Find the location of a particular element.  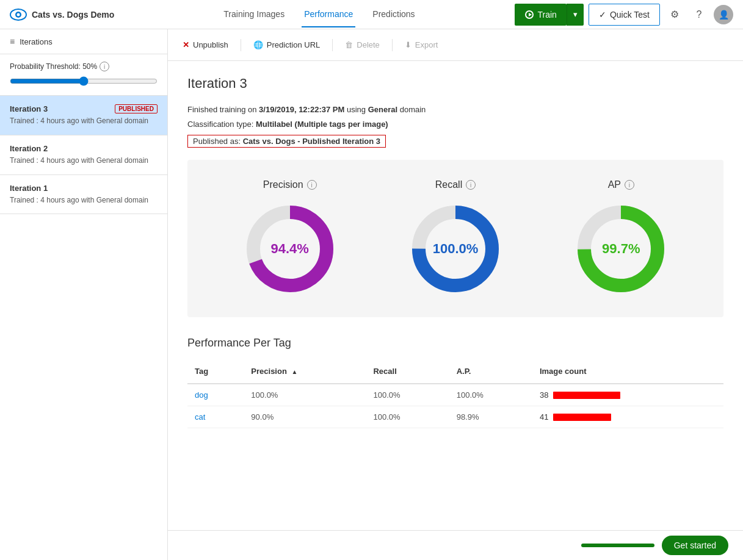

dog-bar is located at coordinates (587, 395).